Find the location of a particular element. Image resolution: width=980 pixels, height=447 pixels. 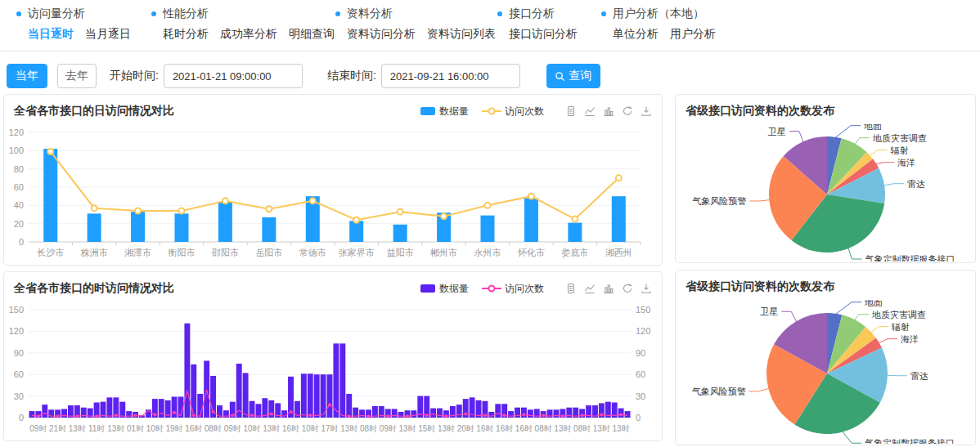

end-time-input is located at coordinates (451, 76).